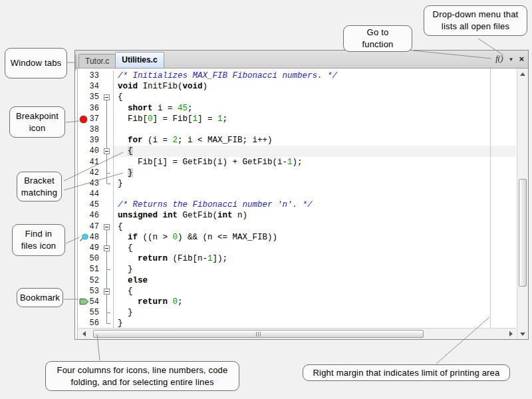 This screenshot has height=399, width=532. I want to click on line-number: 56, so click(95, 323).